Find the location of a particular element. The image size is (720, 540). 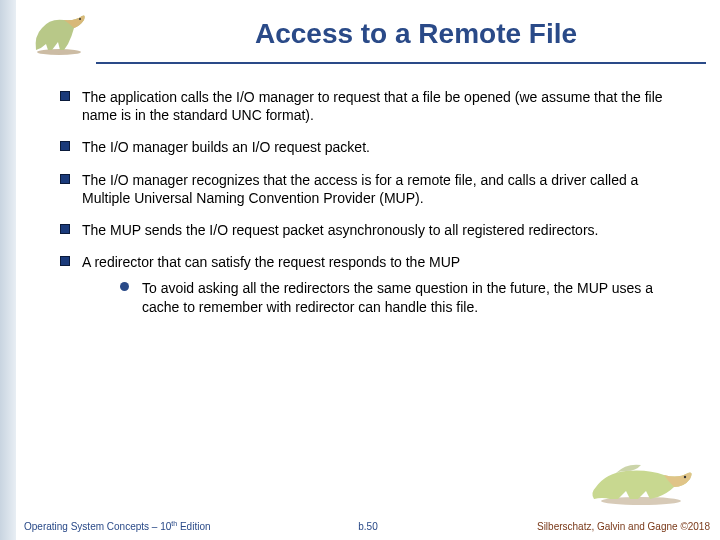

slide-header: Access to a Remote File is located at coordinates (368, 38).